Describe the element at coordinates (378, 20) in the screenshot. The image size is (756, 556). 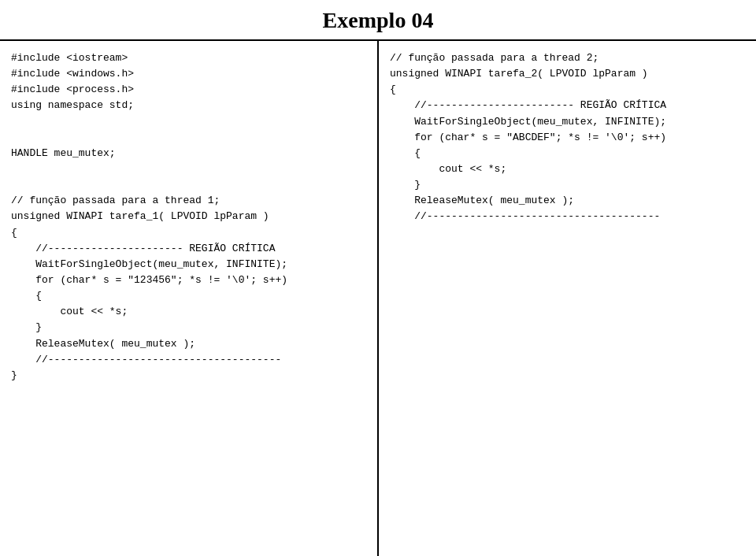
I see `page-title: Exemplo 04` at that location.